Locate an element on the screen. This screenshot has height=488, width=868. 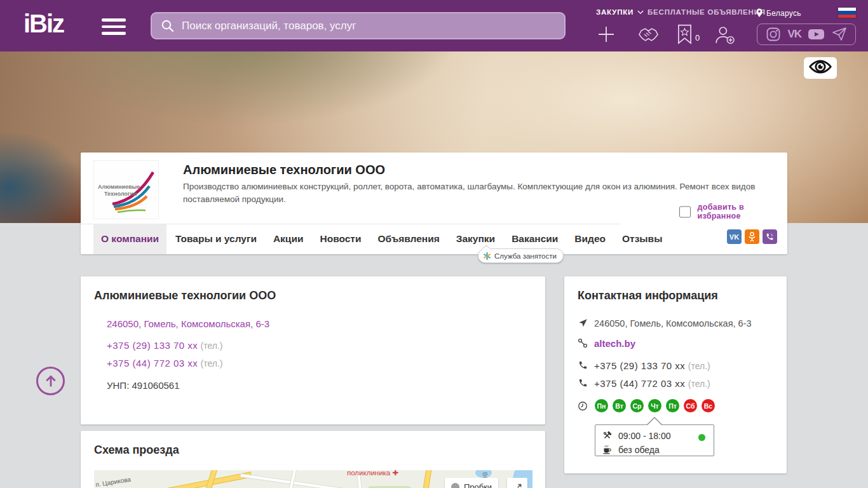
bookmark-star-icon is located at coordinates (685, 34).